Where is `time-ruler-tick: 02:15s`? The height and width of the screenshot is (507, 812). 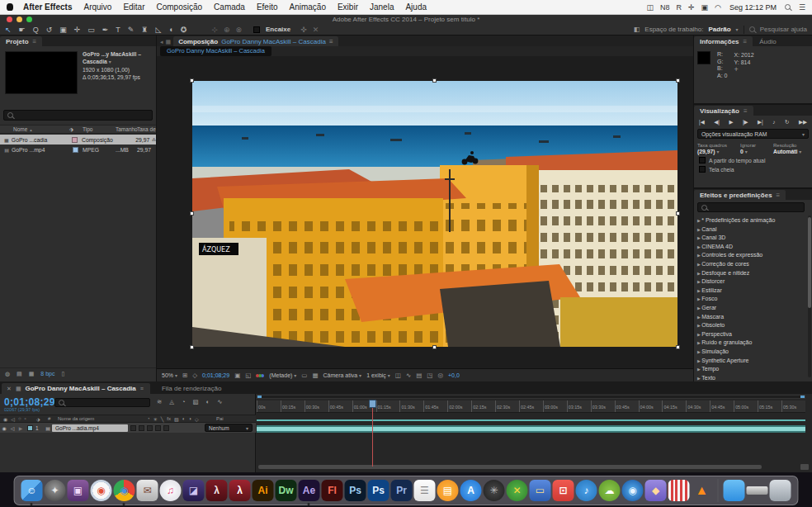 time-ruler-tick: 02:15s is located at coordinates (484, 406).